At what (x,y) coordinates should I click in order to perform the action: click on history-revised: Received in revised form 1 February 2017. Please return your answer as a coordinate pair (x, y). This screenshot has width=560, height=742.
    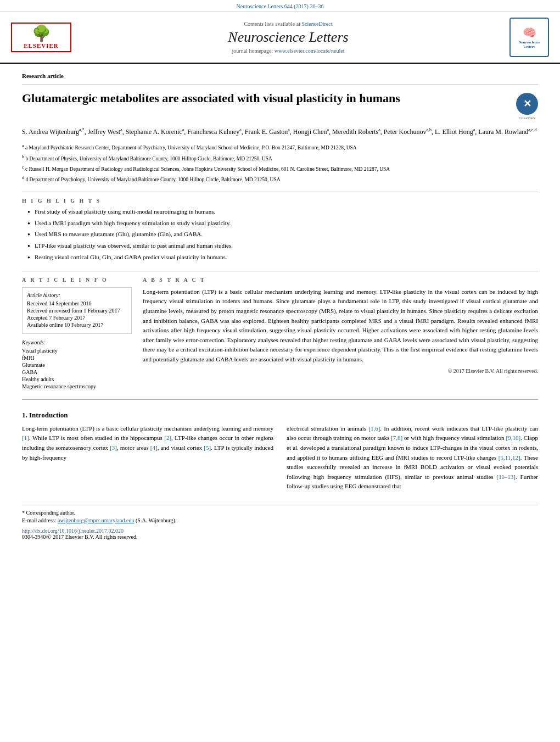
    Looking at the image, I should click on (77, 311).